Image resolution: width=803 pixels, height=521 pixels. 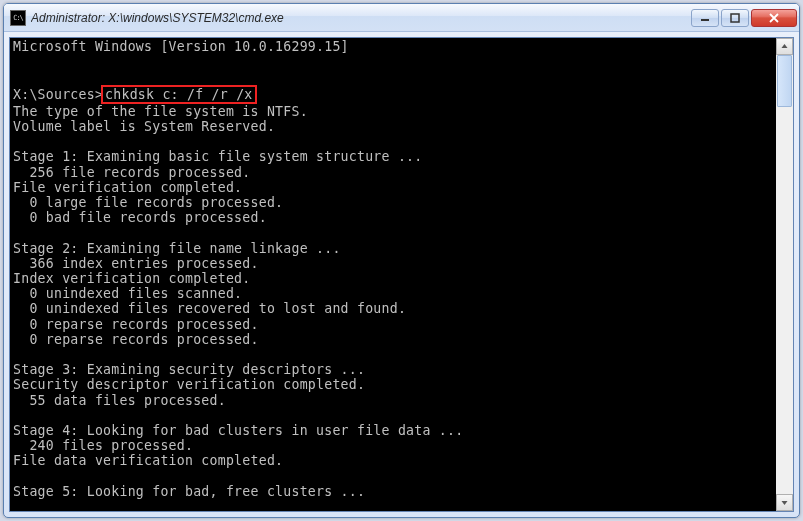 What do you see at coordinates (735, 18) in the screenshot?
I see `maximize-button` at bounding box center [735, 18].